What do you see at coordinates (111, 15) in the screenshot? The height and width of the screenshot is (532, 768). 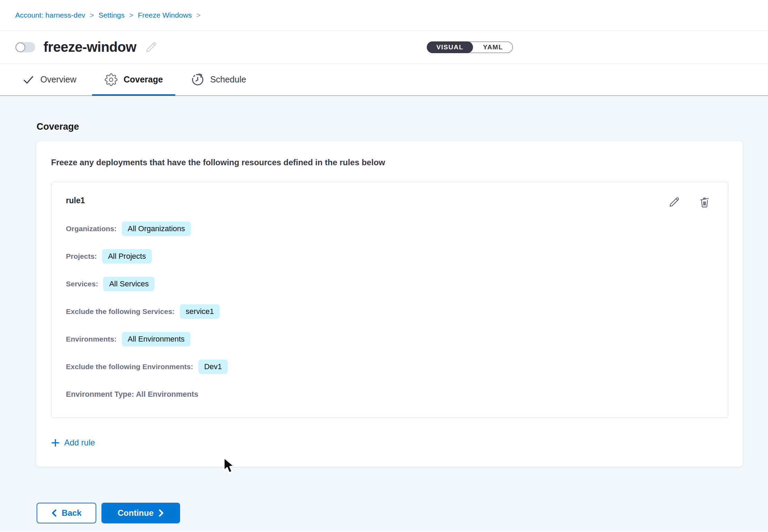 I see `breadcrumb-settings-link: Settings` at bounding box center [111, 15].